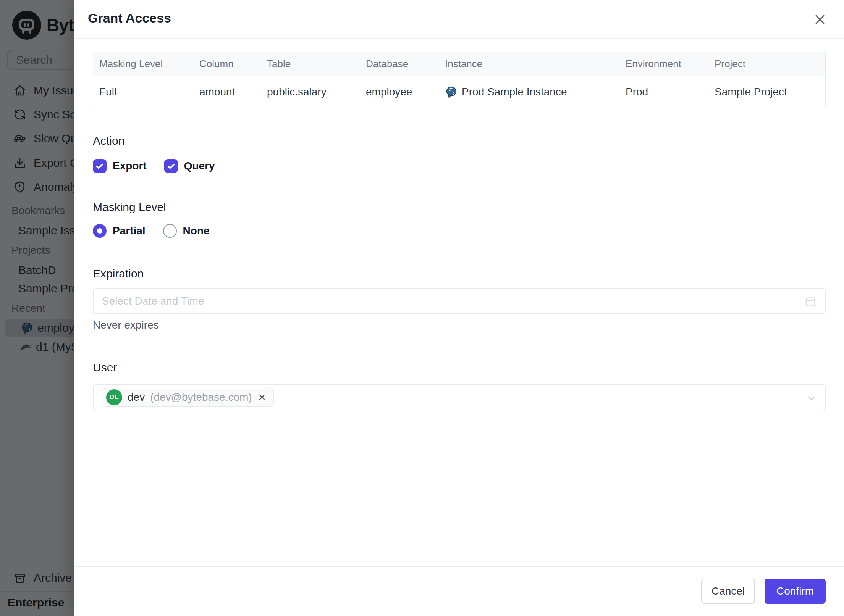 The image size is (844, 616). Describe the element at coordinates (105, 368) in the screenshot. I see `user-heading: User` at that location.